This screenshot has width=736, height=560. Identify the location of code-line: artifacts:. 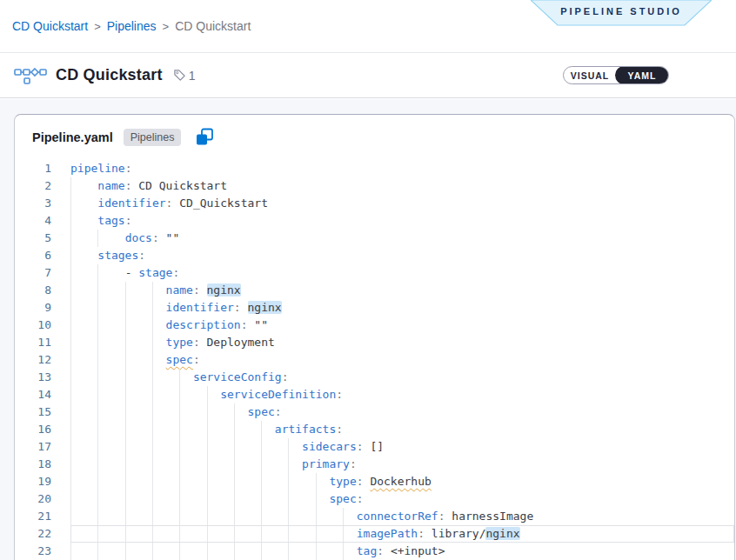
(402, 430).